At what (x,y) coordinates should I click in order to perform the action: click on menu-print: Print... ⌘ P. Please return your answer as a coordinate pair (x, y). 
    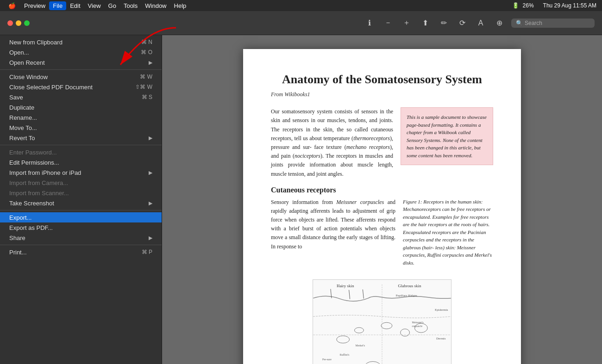
    Looking at the image, I should click on (81, 252).